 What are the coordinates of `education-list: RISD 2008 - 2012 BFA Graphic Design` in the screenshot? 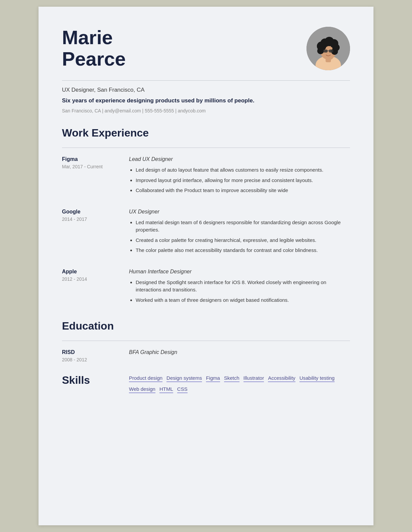 It's located at (206, 356).